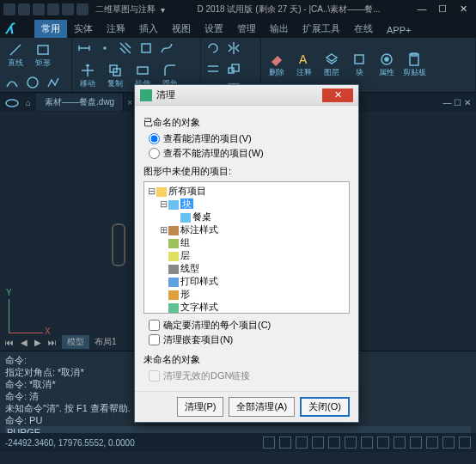 The width and height of the screenshot is (476, 464). I want to click on check-nested: 清理嵌套项目(N), so click(249, 340).